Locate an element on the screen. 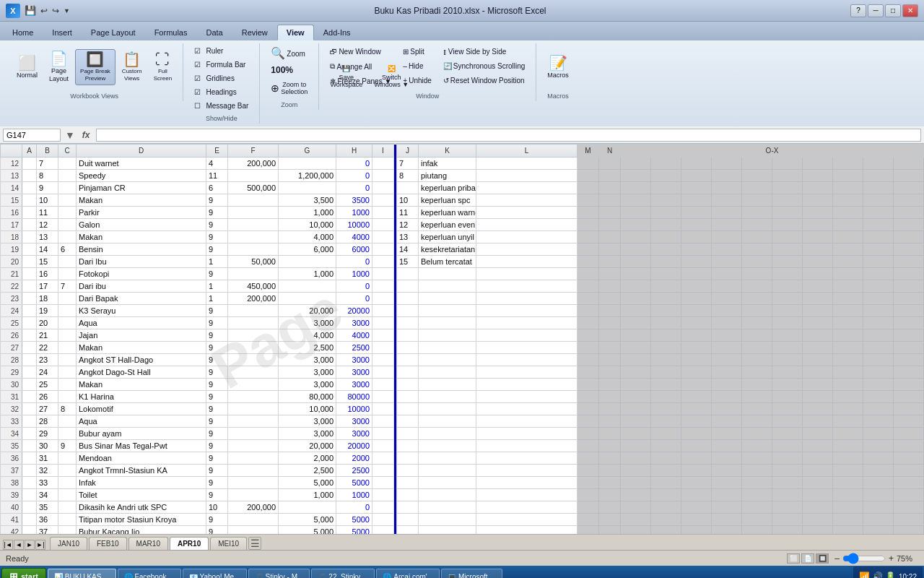 The image size is (924, 578). cell-F39 is located at coordinates (253, 496).